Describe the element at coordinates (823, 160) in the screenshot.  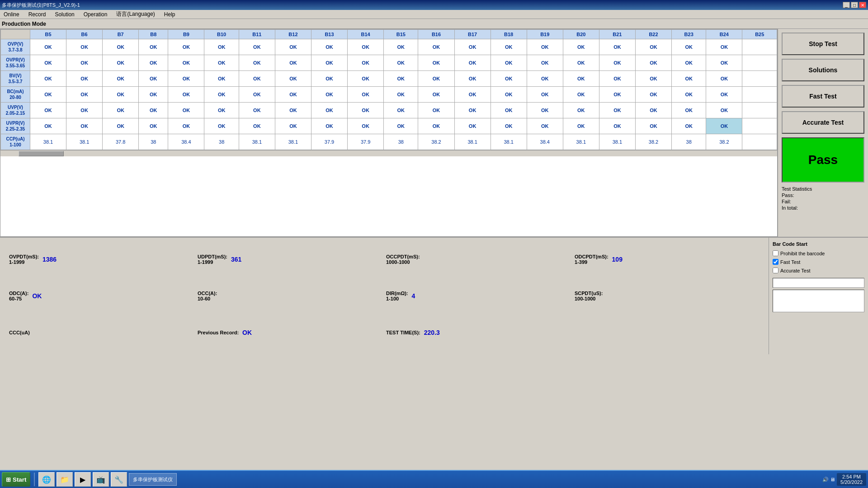
I see `pass-label: Pass` at that location.